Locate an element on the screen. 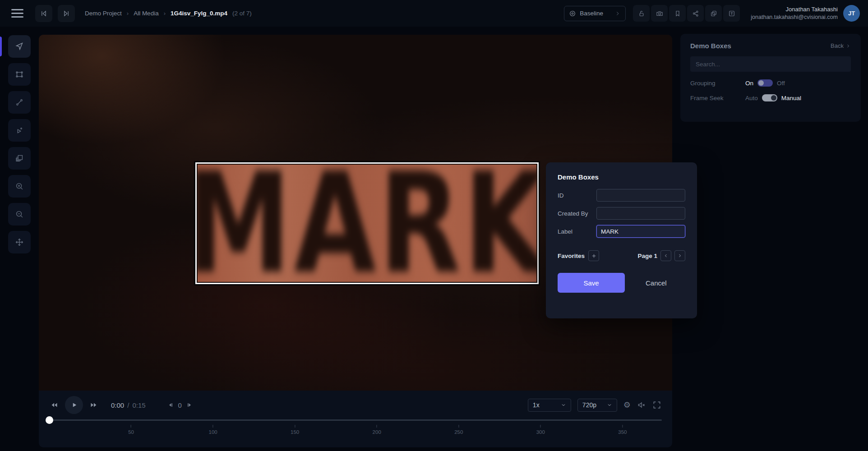  created-by-field-label: Created By is located at coordinates (577, 214).